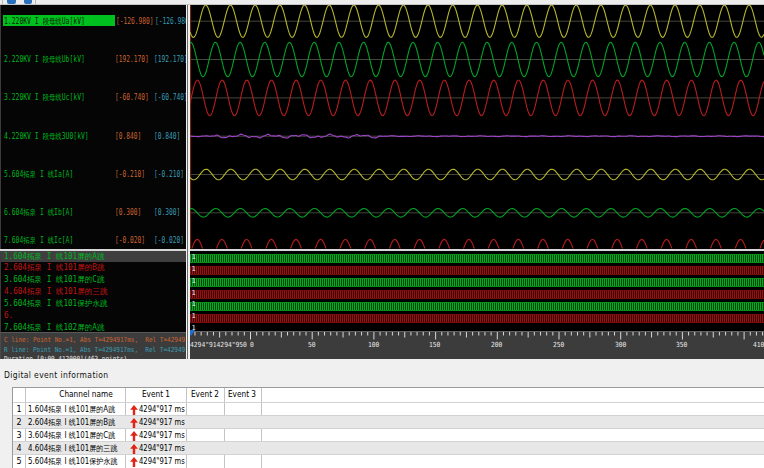 This screenshot has height=468, width=764. I want to click on r-cursor-value: [-60.740], so click(170, 98).